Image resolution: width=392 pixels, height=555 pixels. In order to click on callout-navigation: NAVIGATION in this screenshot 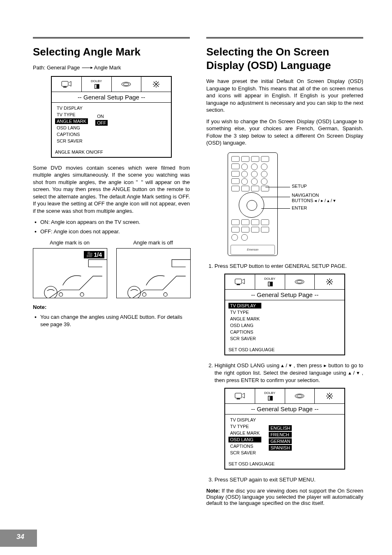, I will do `click(305, 195)`.